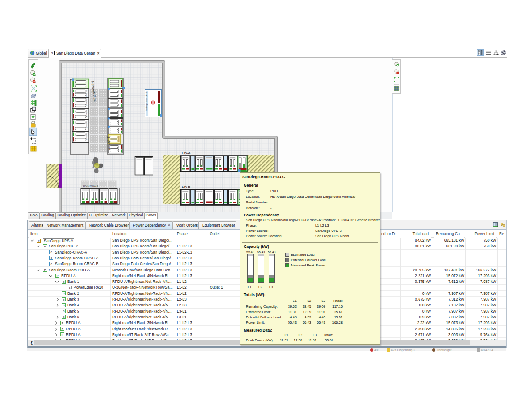 The image size is (532, 399). I want to click on svg-text: Net-Rack 6, so click(86, 137).